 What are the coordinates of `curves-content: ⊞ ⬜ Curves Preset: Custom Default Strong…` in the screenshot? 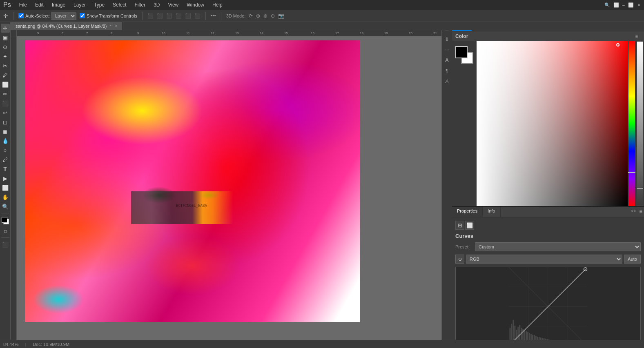 It's located at (548, 283).